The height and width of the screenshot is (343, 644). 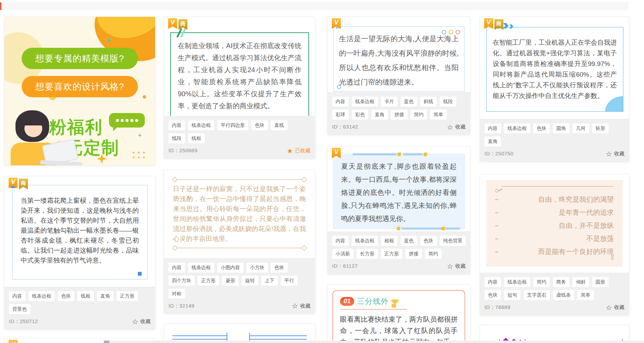 I want to click on tag-chip: 虚线条, so click(x=564, y=295).